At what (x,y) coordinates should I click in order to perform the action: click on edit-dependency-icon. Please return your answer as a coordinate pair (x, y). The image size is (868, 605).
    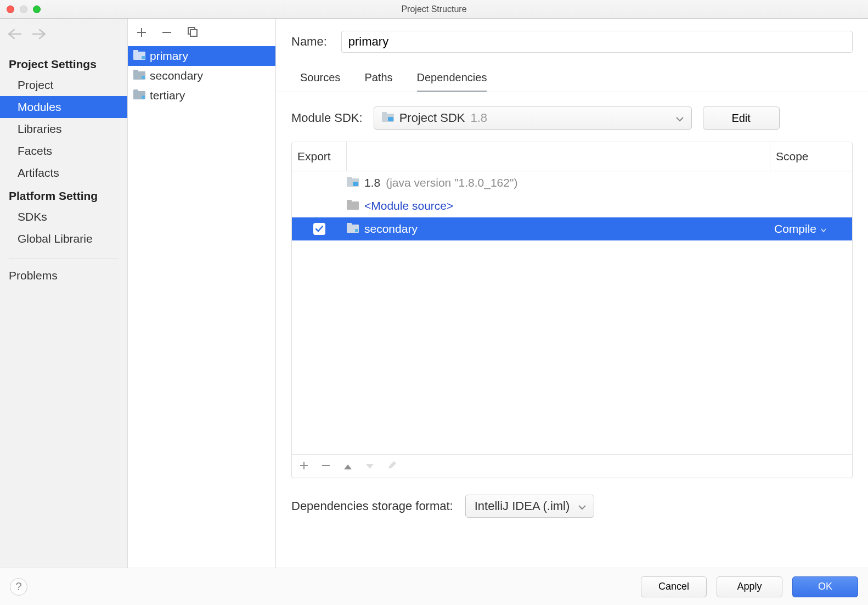
    Looking at the image, I should click on (392, 466).